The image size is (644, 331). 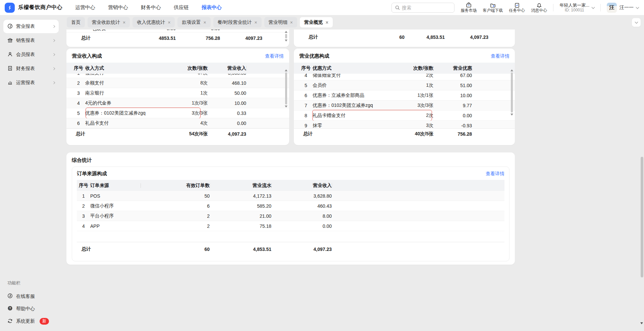 What do you see at coordinates (281, 22) in the screenshot?
I see `tab-business-detail: 营业明细×` at bounding box center [281, 22].